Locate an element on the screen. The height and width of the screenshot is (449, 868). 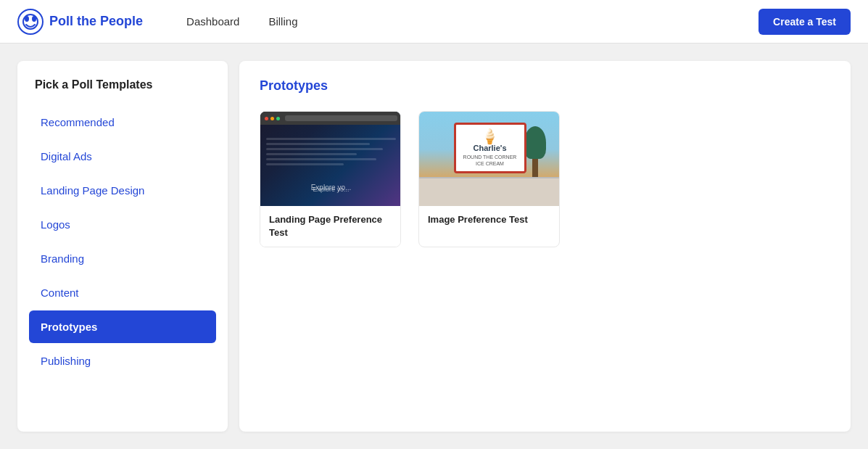
sidebar-item-digital-ads: Digital Ads is located at coordinates (123, 157).